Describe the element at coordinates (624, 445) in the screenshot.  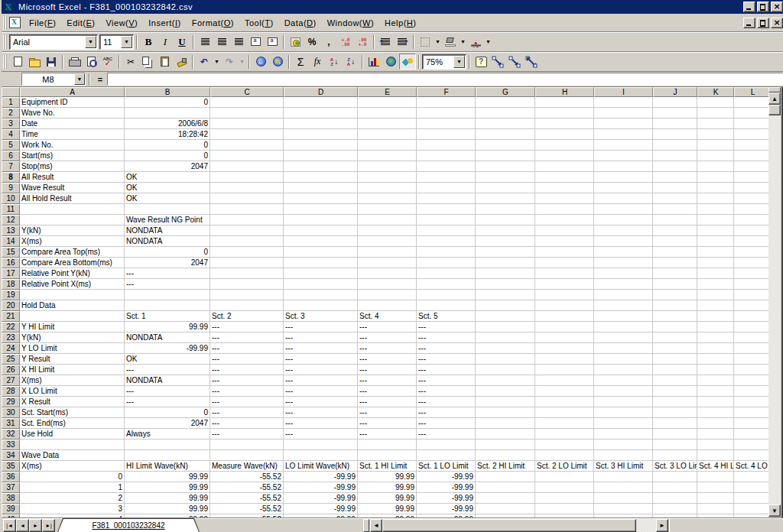
I see `cell-I33` at that location.